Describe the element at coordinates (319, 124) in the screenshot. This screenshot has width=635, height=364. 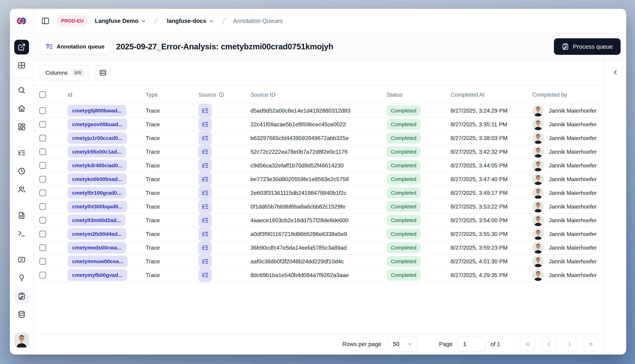
I see `table-row: cmetygeov00buad...Trace22c41f09acae5b1ef…` at that location.